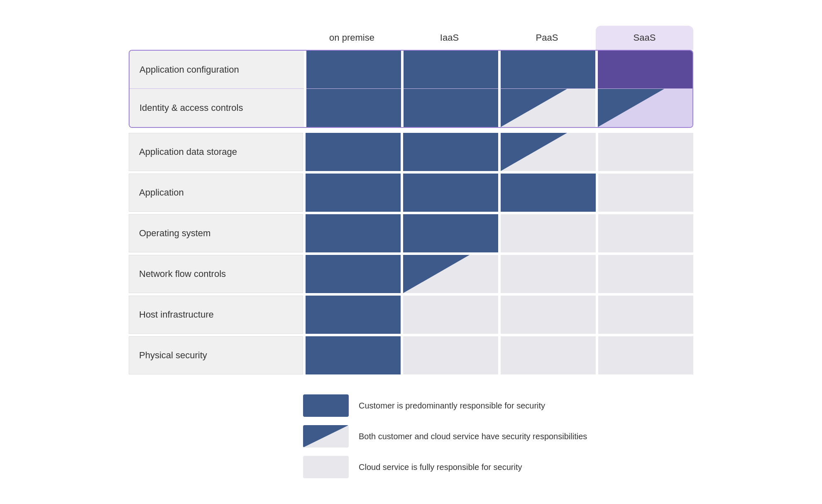 The width and height of the screenshot is (822, 504). What do you see at coordinates (216, 193) in the screenshot?
I see `row-label-application: Application` at bounding box center [216, 193].